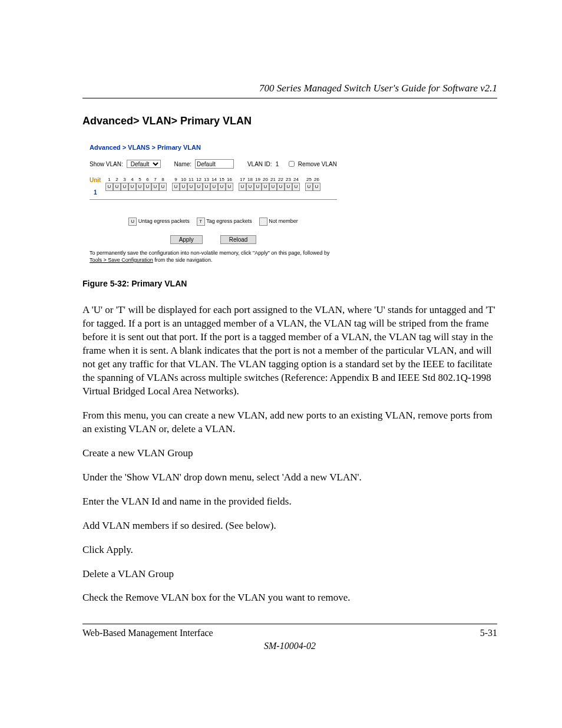  Describe the element at coordinates (140, 180) in the screenshot. I see `port-number: 5` at that location.